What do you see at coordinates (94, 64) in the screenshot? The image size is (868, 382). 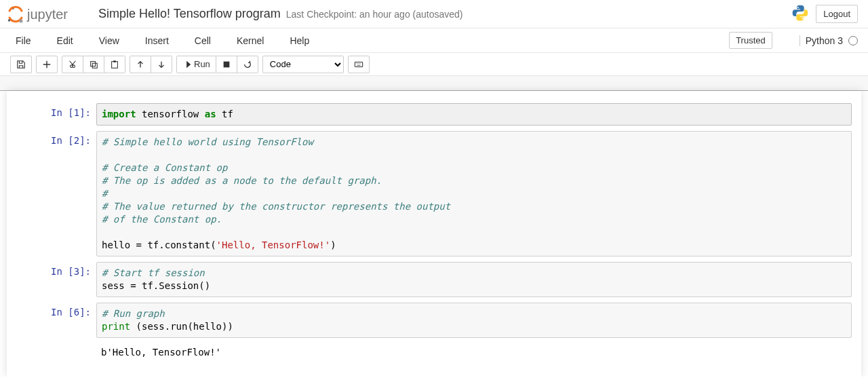 I see `copy-icon` at bounding box center [94, 64].